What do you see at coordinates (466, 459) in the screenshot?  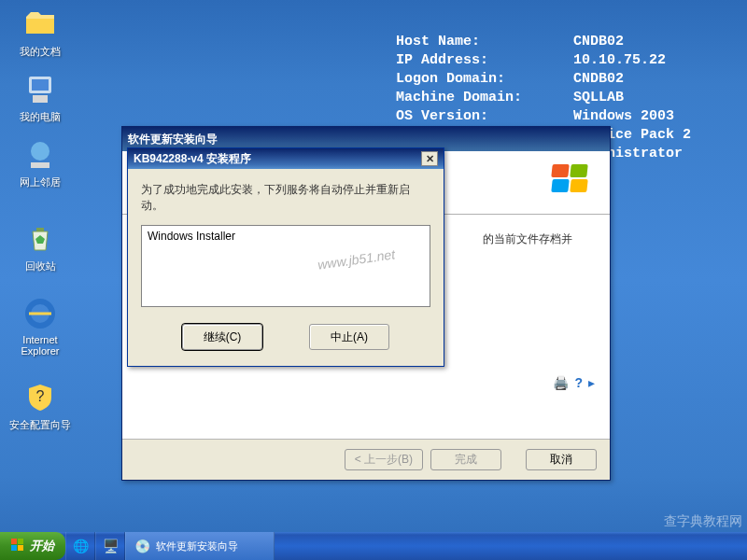 I see `finish-button: 完成` at bounding box center [466, 459].